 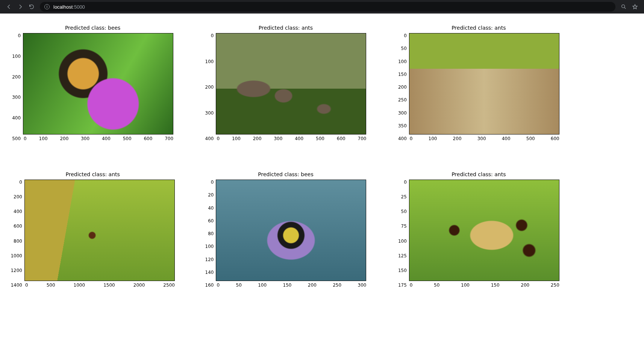 I want to click on y-tick: 20, so click(x=211, y=195).